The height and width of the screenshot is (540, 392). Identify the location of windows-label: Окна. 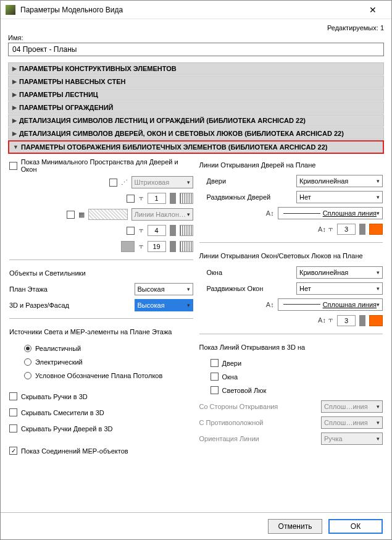
(215, 272).